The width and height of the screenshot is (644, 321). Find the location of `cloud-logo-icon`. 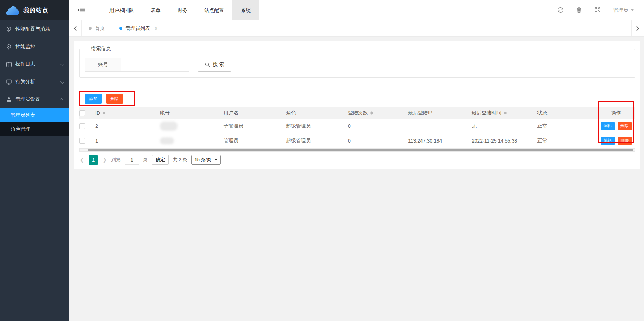

cloud-logo-icon is located at coordinates (12, 10).